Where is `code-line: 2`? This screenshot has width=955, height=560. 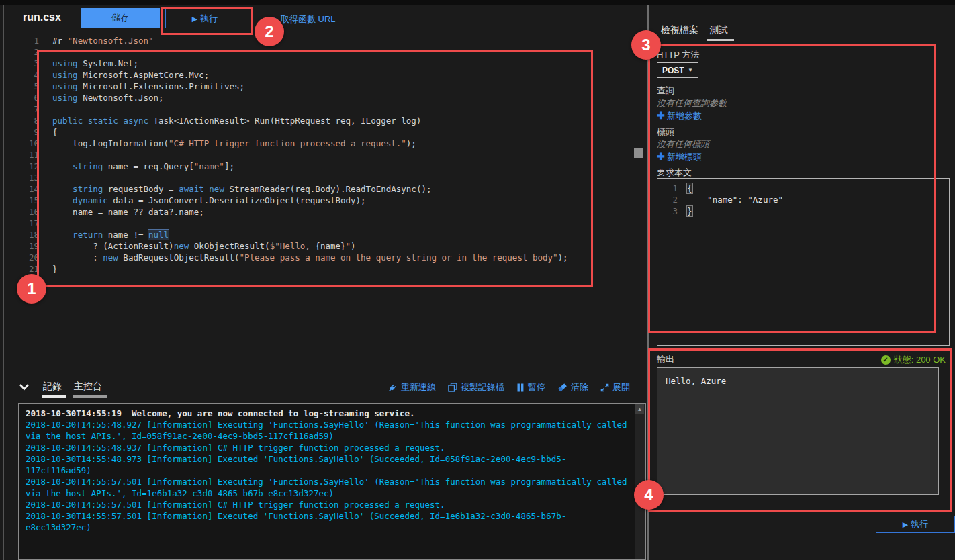
code-line: 2 is located at coordinates (319, 52).